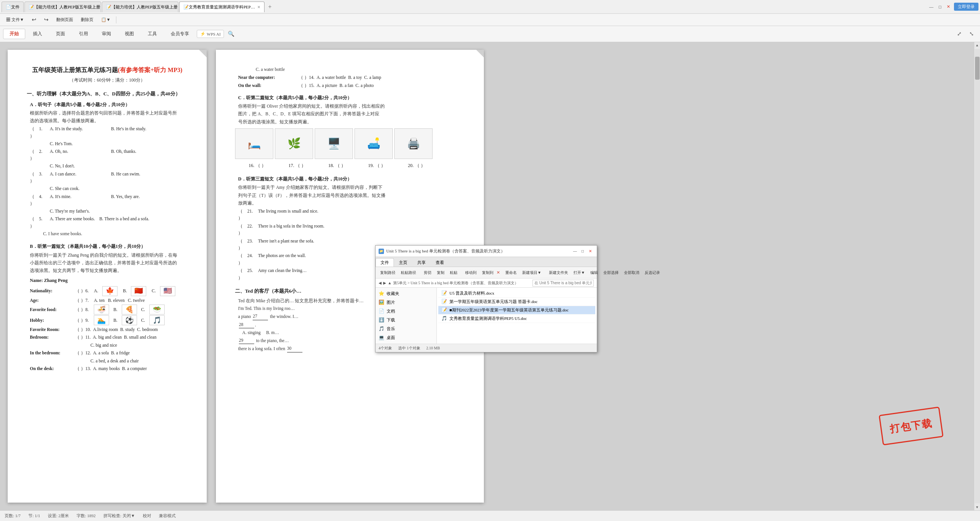 The height and width of the screenshot is (521, 980). I want to click on tab-tools: 工具, so click(152, 34).